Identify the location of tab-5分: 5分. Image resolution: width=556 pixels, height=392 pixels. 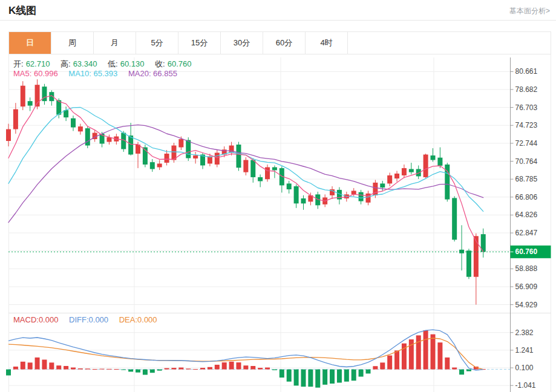
(157, 43).